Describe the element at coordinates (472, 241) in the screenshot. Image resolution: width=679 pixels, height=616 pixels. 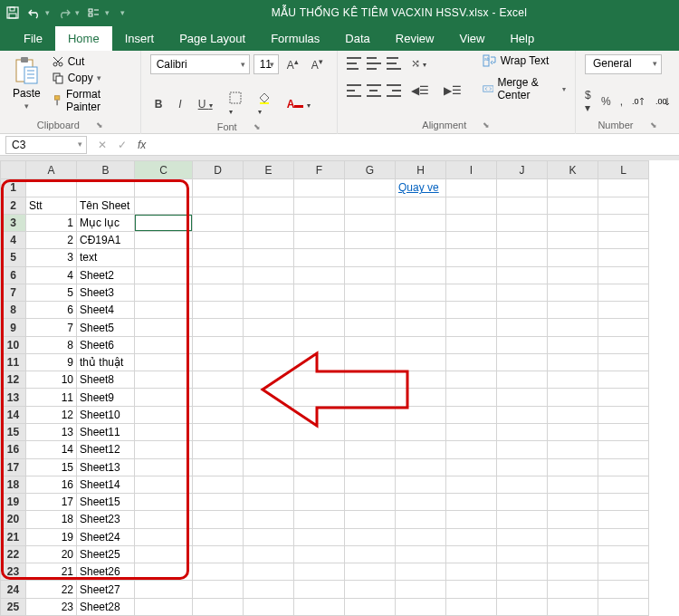
I see `cell-I4` at that location.